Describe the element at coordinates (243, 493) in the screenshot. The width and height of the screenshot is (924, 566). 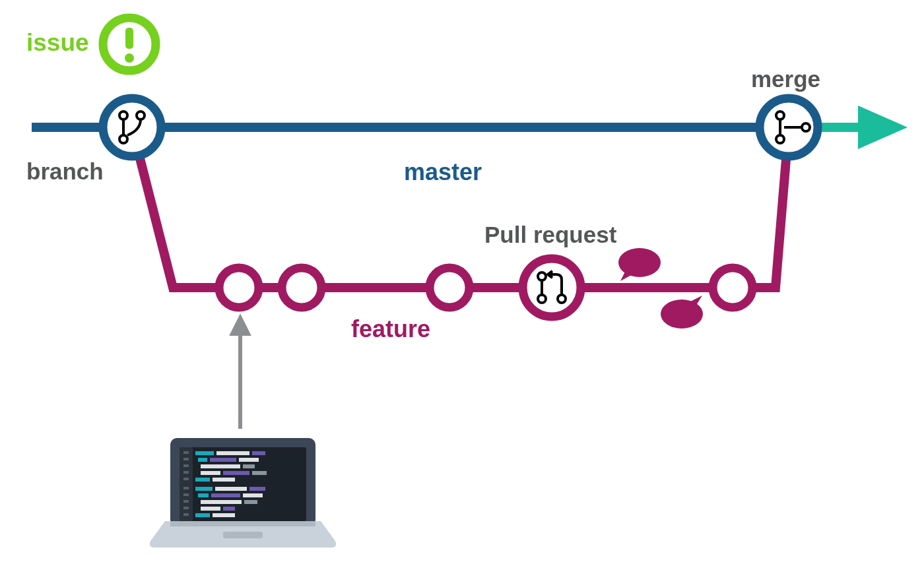
I see `laptop-icon` at that location.